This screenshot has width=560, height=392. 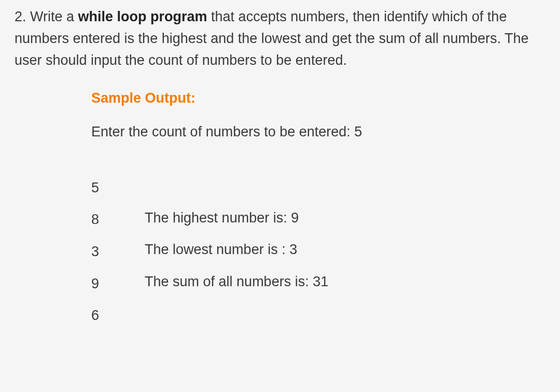 I want to click on input-numbers-column: 5 8 3 9 6, so click(x=95, y=252).